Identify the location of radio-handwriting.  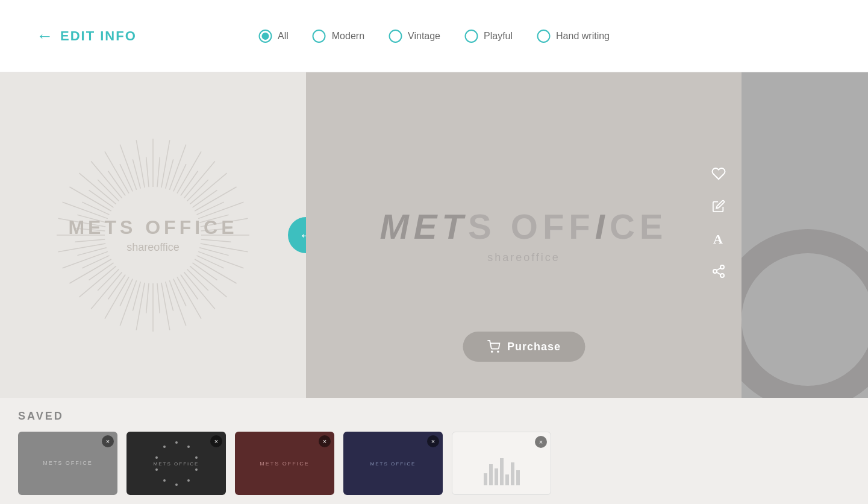
(543, 36).